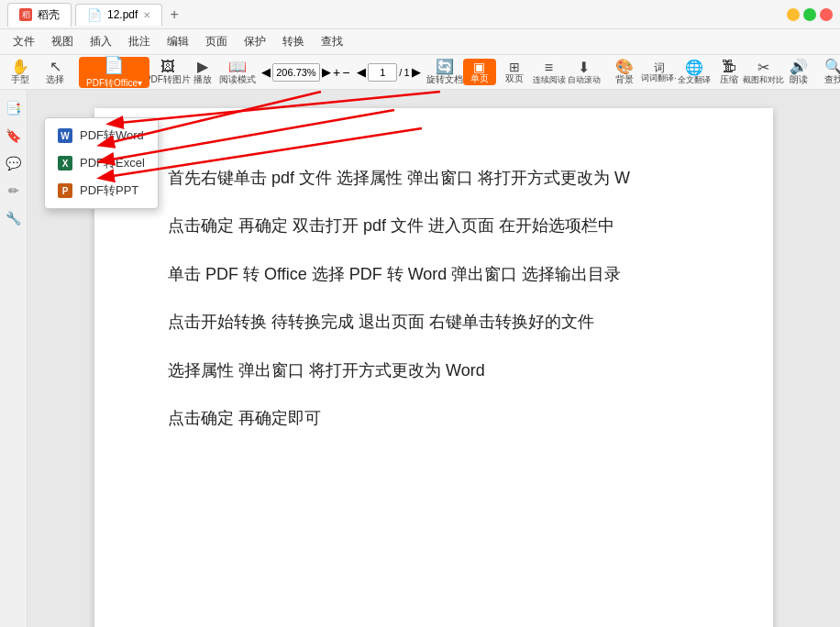 The image size is (840, 627). I want to click on screenshot-button: ✂ 截图和对比, so click(764, 72).